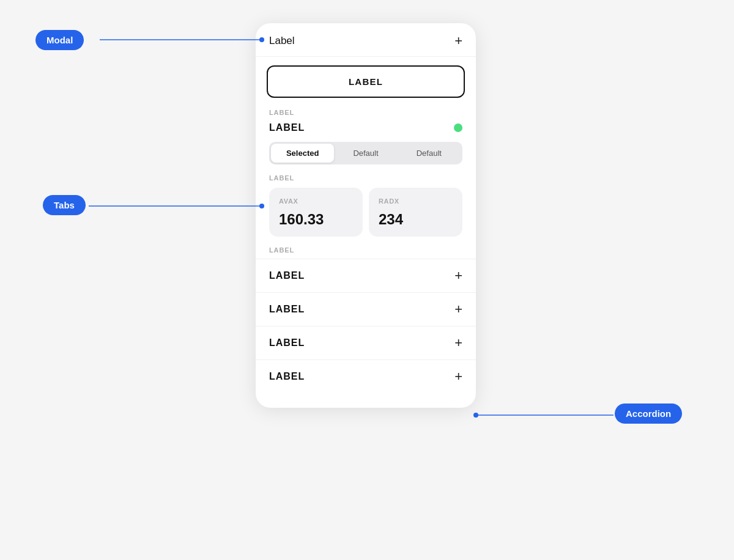 This screenshot has height=560, width=734. What do you see at coordinates (366, 121) in the screenshot?
I see `toggle-section: LABEL LABEL` at bounding box center [366, 121].